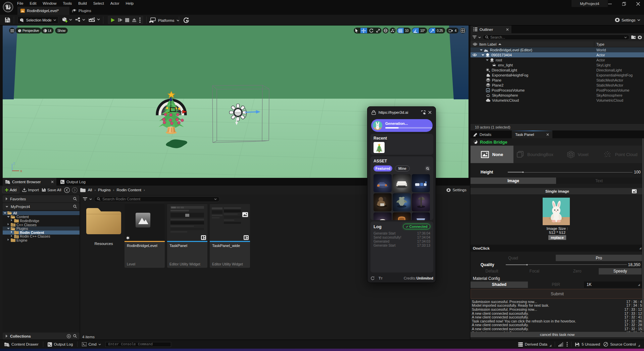 This screenshot has width=644, height=351. I want to click on content-drawer-button: Content Drawer, so click(21, 344).